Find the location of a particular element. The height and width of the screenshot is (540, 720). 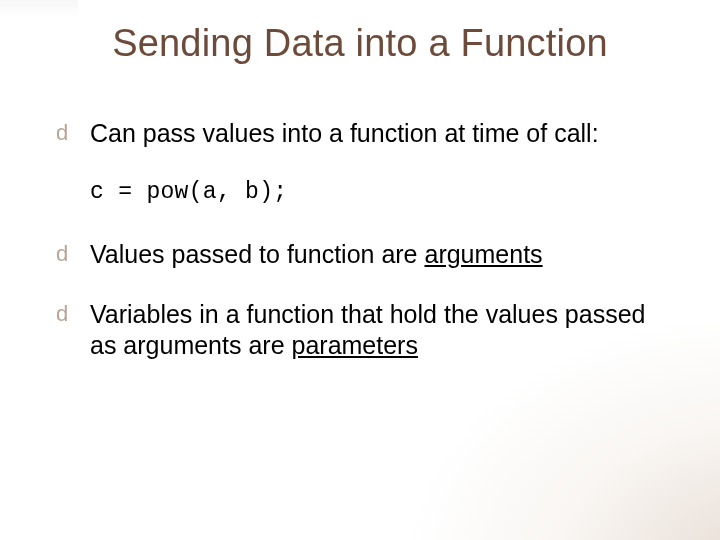

bullet-item: d Can pass values into a function at tim… is located at coordinates (364, 134).